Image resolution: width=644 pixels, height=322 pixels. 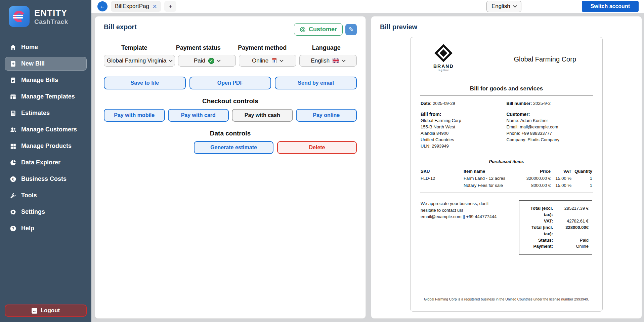 I want to click on data-control-buttons: Generate estimate Delete, so click(x=275, y=148).